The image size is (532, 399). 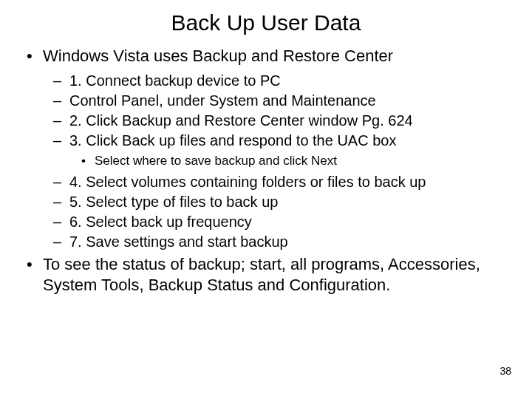 What do you see at coordinates (290, 182) in the screenshot?
I see `bullet-text: 4. Select volumes containing folders or …` at bounding box center [290, 182].